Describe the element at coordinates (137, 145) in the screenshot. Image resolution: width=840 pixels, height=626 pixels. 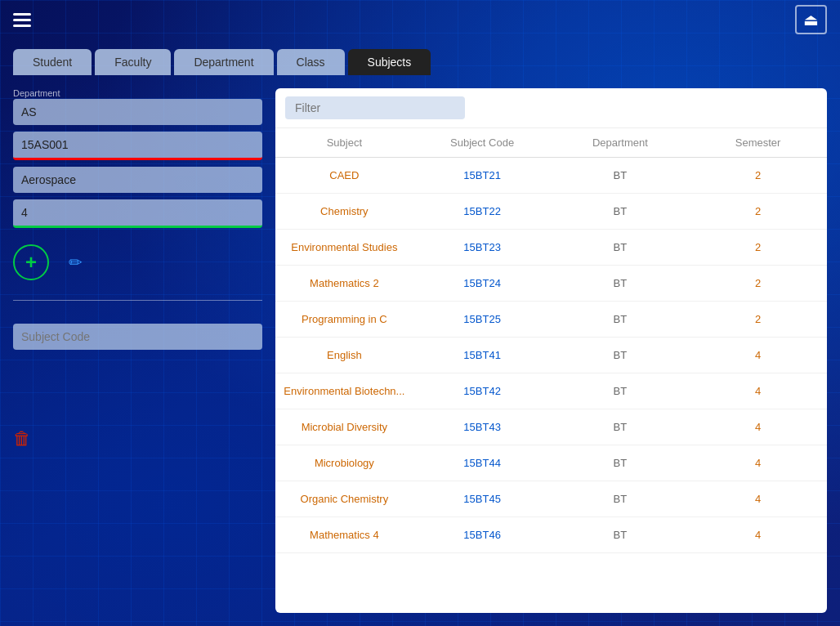
I see `subject-code-group` at that location.